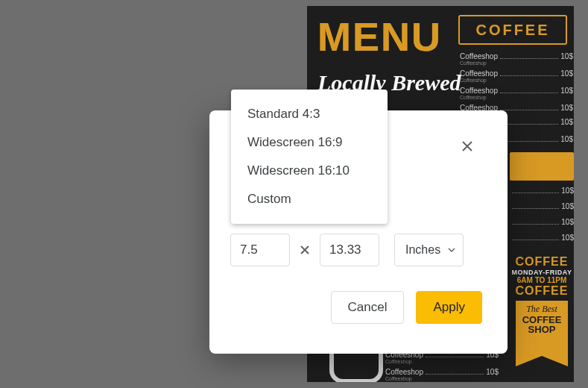  Describe the element at coordinates (542, 166) in the screenshot. I see `menu-accent-block` at that location.